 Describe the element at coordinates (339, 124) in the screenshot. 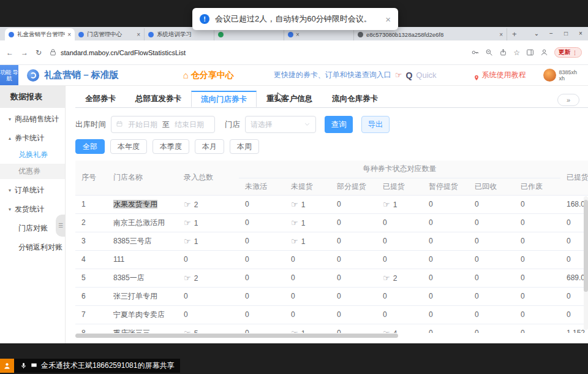

I see `search-button: 查询` at that location.